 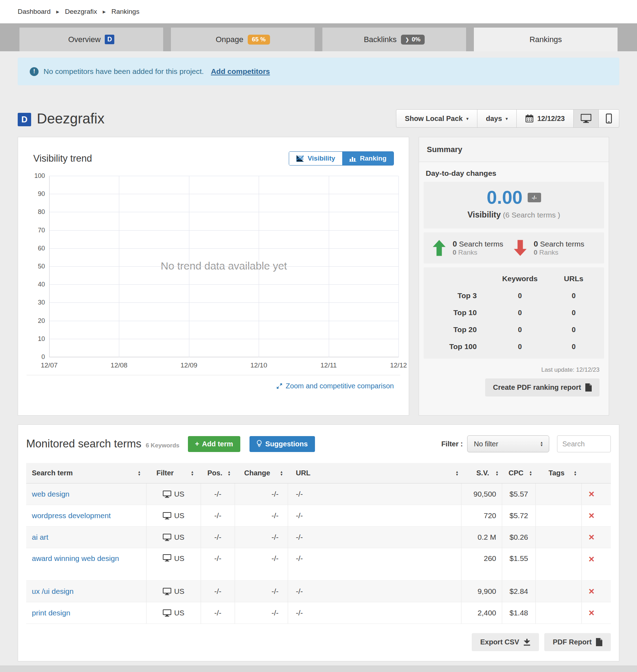 I want to click on terms-down-stat: 0 Search terms 0 Ranks, so click(x=554, y=248).